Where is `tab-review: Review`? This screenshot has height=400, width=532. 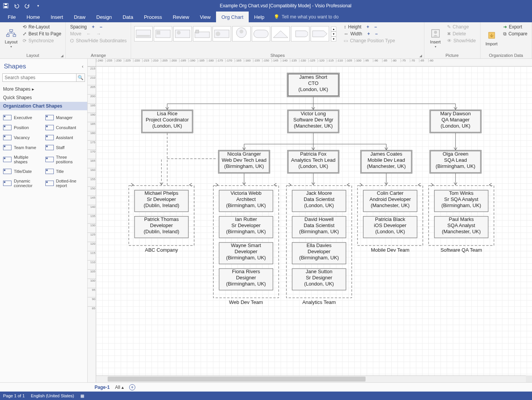
tab-review: Review is located at coordinates (181, 17).